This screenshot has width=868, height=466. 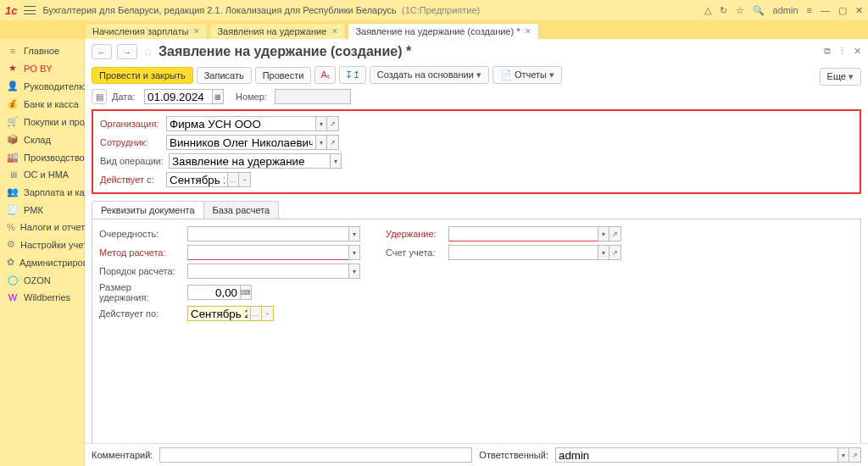 I want to click on minimize-icon: —, so click(x=826, y=10).